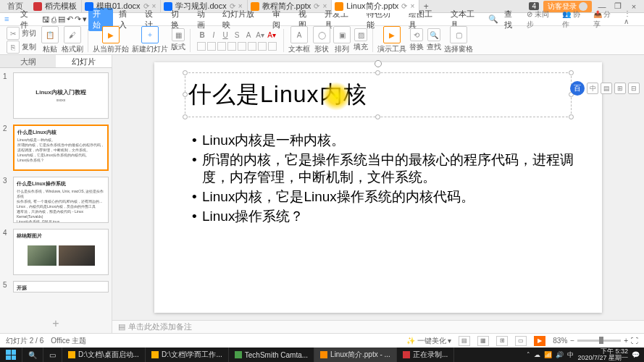 This screenshot has height=362, width=644. Describe the element at coordinates (493, 19) in the screenshot. I see `search-icon: 🔍` at that location.